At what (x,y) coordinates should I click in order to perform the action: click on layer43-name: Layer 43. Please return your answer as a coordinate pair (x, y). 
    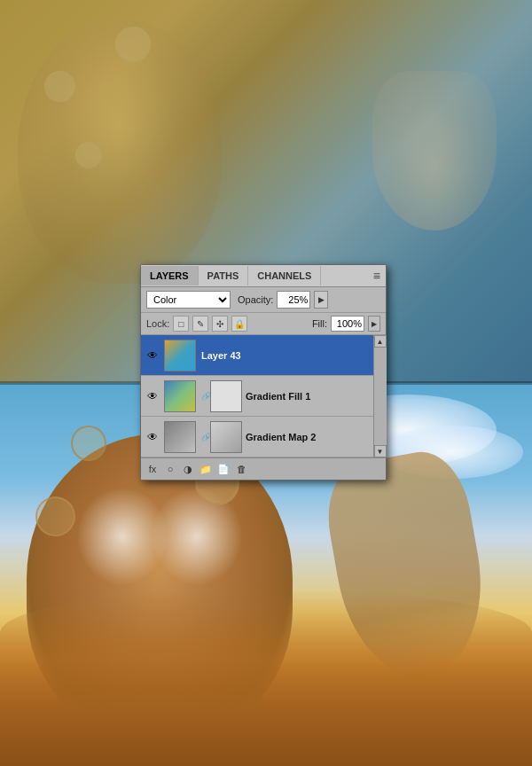
    Looking at the image, I should click on (292, 356).